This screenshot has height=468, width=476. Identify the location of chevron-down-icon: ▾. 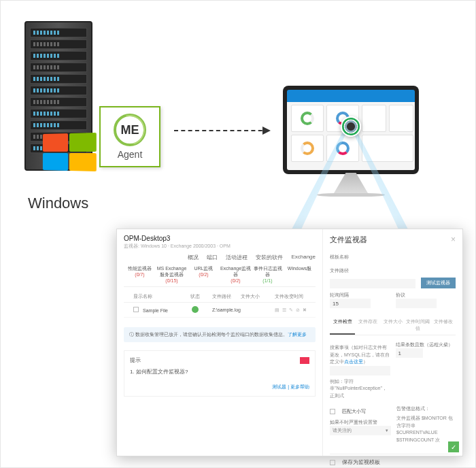
(387, 431).